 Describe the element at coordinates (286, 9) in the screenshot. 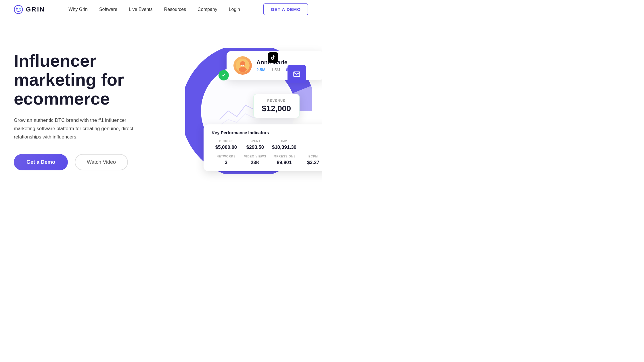

I see `nav-get-demo-button: GET A DEMO` at that location.